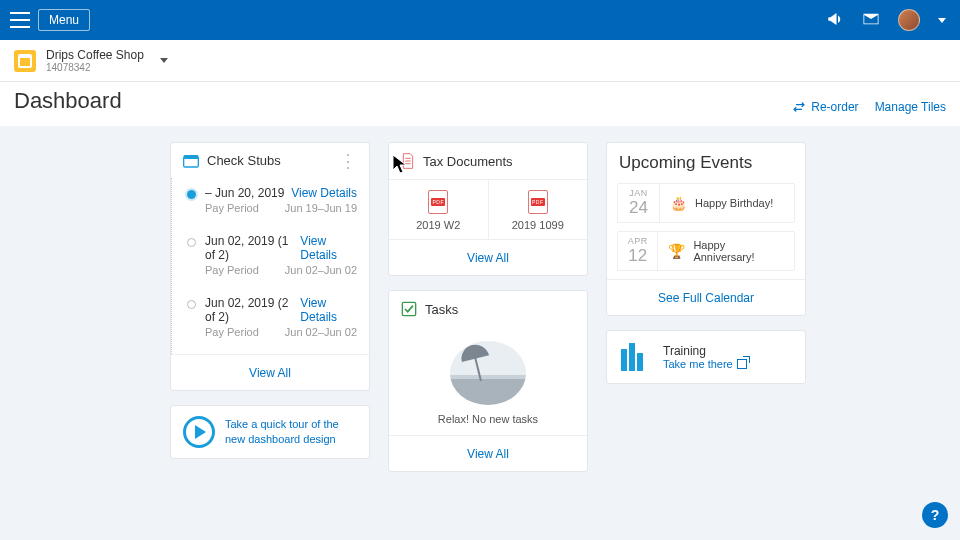  What do you see at coordinates (678, 203) in the screenshot?
I see `cake-icon: 🎂` at bounding box center [678, 203].